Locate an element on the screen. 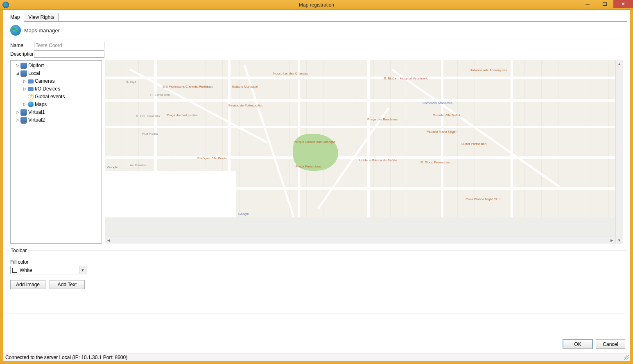 This screenshot has height=364, width=633. chevron-down-icon: ▼ is located at coordinates (83, 270).